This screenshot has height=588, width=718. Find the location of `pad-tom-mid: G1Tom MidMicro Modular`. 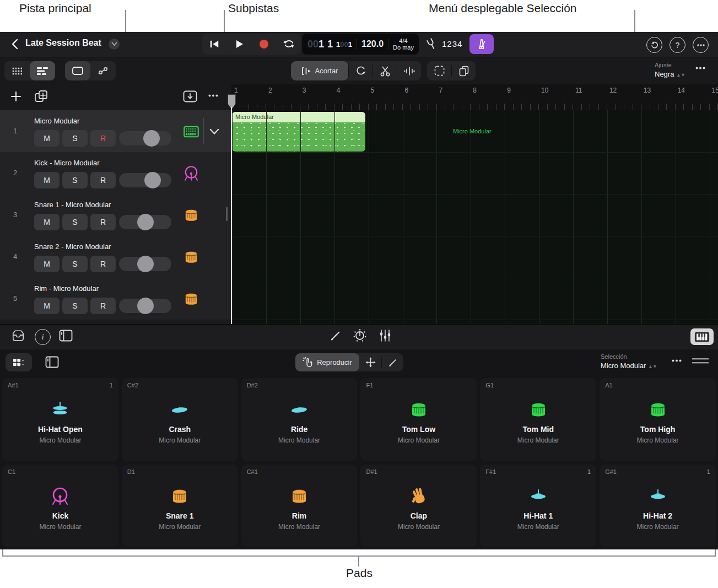

pad-tom-mid: G1Tom MidMicro Modular is located at coordinates (538, 419).